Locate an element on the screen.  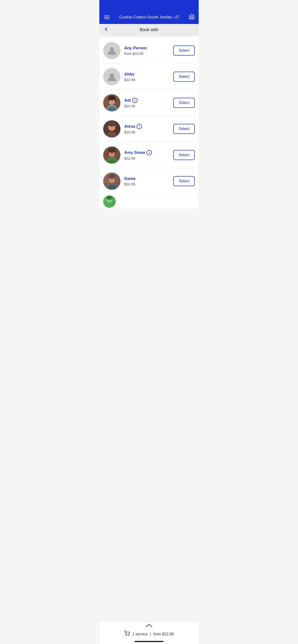
staff-name-adi: Adi is located at coordinates (127, 100).